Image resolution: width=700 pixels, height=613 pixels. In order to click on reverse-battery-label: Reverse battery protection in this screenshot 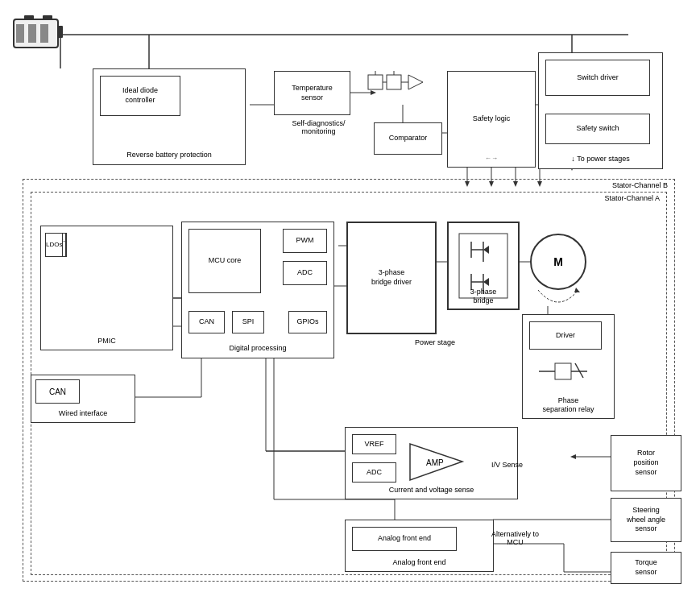, I will do `click(169, 155)`.